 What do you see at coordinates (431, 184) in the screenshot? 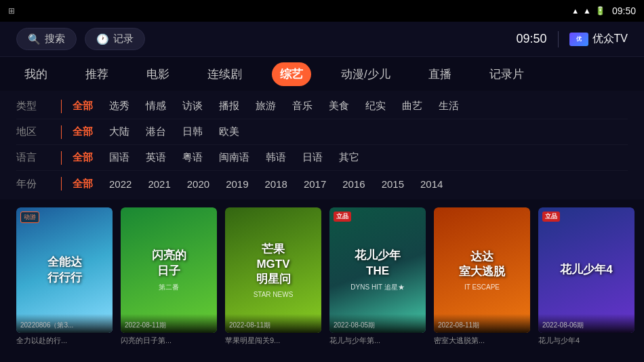
I see `filter-year-9: 2014` at bounding box center [431, 184].